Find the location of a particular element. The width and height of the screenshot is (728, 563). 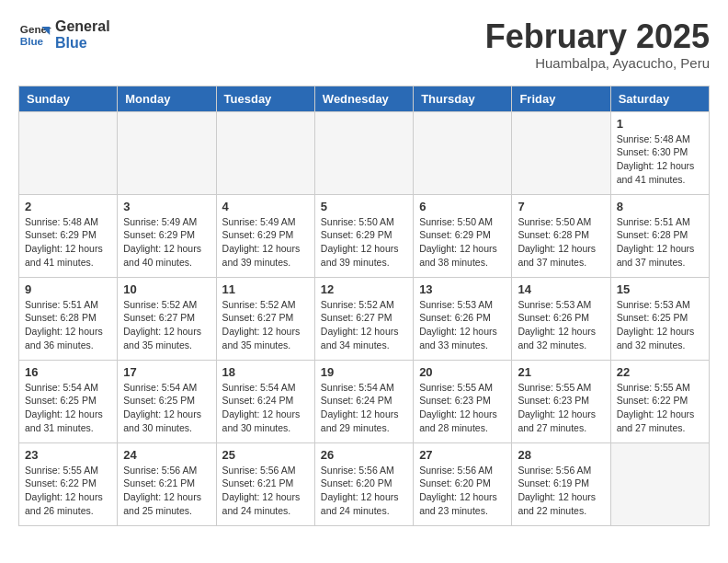

day-number: 28 is located at coordinates (561, 454).